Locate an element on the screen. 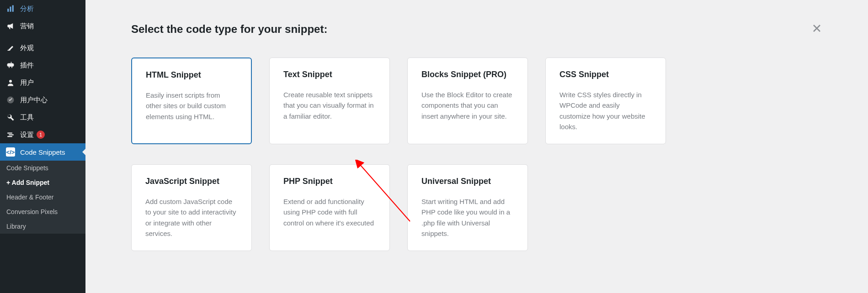 The image size is (868, 293). card-blocks-snippet: Blocks Snippet (PRO) Use the Block Edito… is located at coordinates (468, 101).